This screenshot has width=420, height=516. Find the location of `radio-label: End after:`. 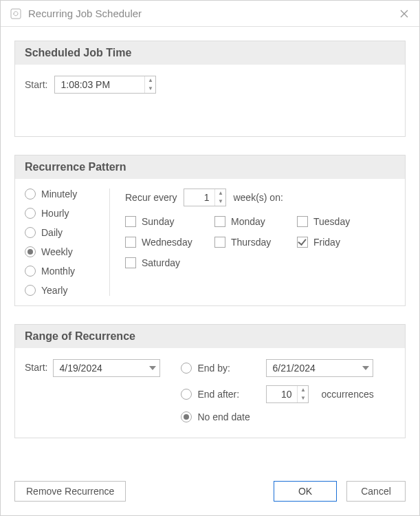

radio-label: End after: is located at coordinates (219, 394).